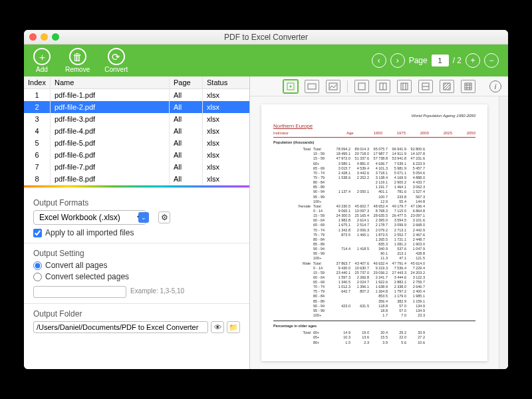 The width and height of the screenshot is (532, 399). What do you see at coordinates (291, 86) in the screenshot?
I see `mode-detect-tables` at bounding box center [291, 86].